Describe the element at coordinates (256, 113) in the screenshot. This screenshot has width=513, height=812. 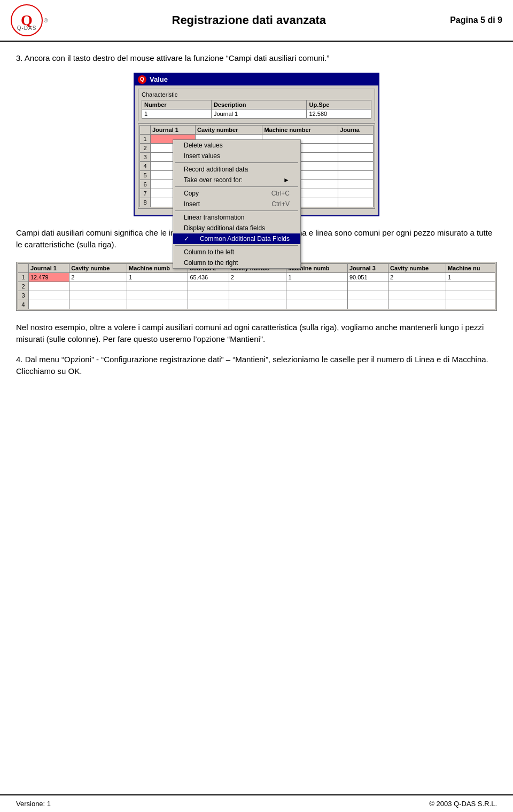
I see `char-row: 1 Journal 1 12.580` at that location.